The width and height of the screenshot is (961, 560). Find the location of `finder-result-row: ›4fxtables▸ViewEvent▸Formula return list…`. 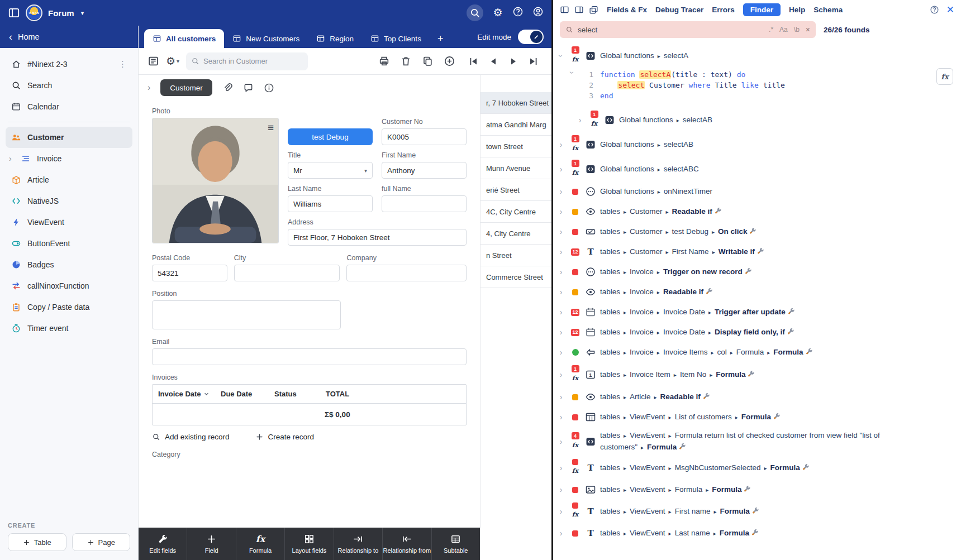

finder-result-row: ›4fxtables▸ViewEvent▸Formula return list… is located at coordinates (757, 442).